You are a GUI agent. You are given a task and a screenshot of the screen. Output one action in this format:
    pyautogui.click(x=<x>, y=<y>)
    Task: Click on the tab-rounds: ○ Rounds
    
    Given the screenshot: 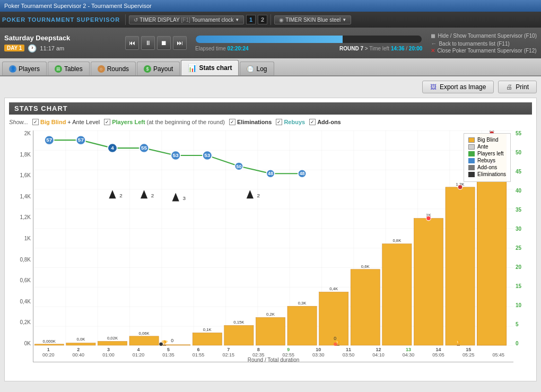 What is the action you would take?
    pyautogui.click(x=114, y=68)
    